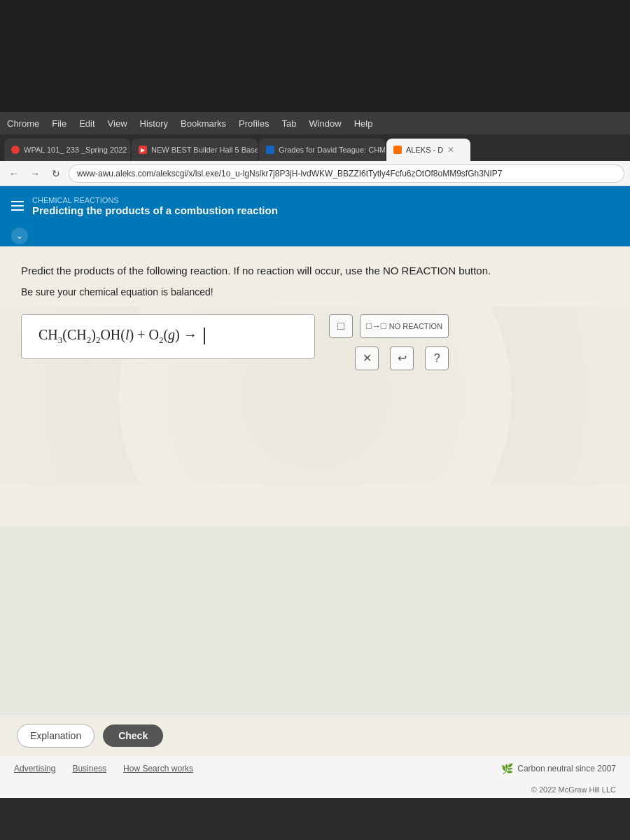  What do you see at coordinates (315, 148) in the screenshot?
I see `tab-bar: WPAL 101_ 233 _Spring 2022 .. ✕ ▶ NEW BE…` at bounding box center [315, 148].